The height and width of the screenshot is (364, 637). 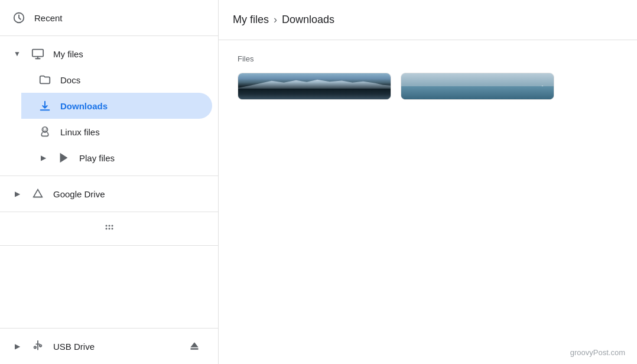 I want to click on folder-icon, so click(x=45, y=80).